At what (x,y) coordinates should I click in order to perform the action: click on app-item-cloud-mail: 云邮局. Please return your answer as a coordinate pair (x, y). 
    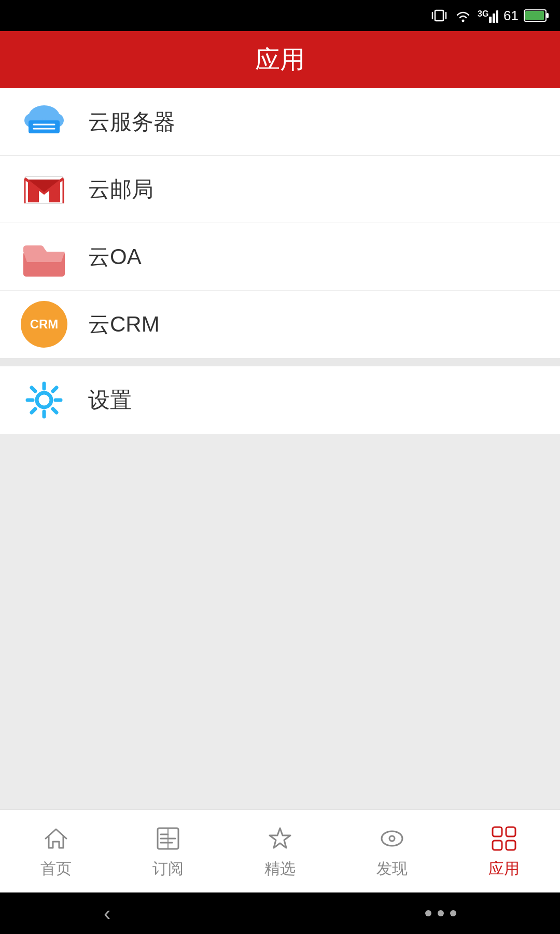
    Looking at the image, I should click on (280, 189).